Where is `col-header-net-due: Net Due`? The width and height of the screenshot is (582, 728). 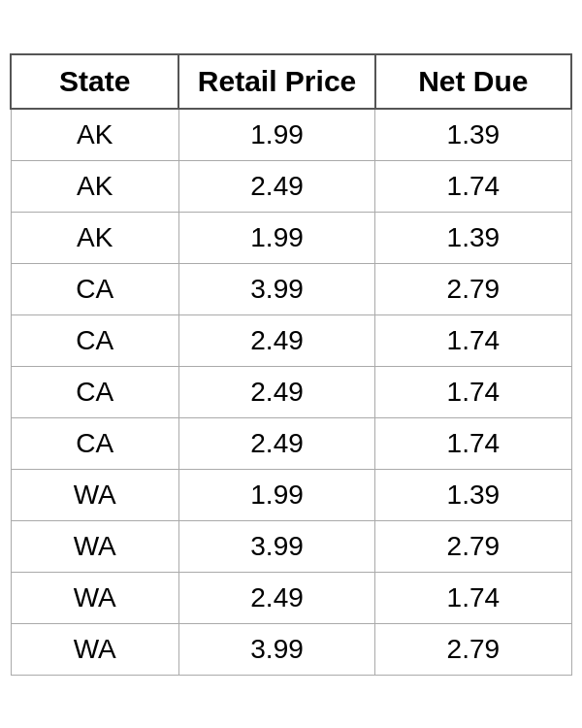 col-header-net-due: Net Due is located at coordinates (473, 82).